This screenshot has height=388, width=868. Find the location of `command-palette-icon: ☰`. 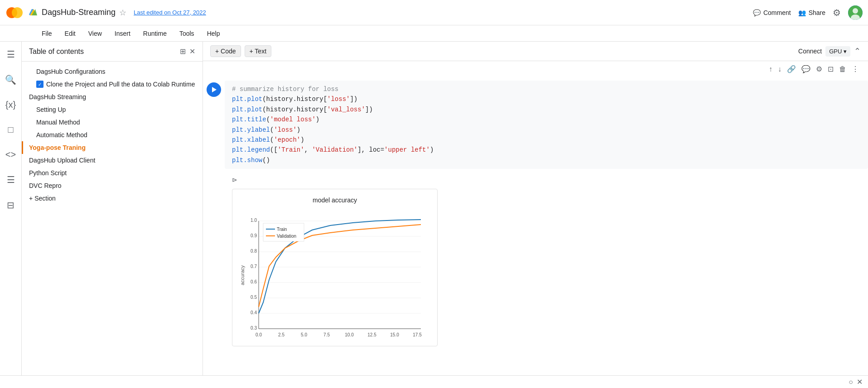

command-palette-icon: ☰ is located at coordinates (11, 180).